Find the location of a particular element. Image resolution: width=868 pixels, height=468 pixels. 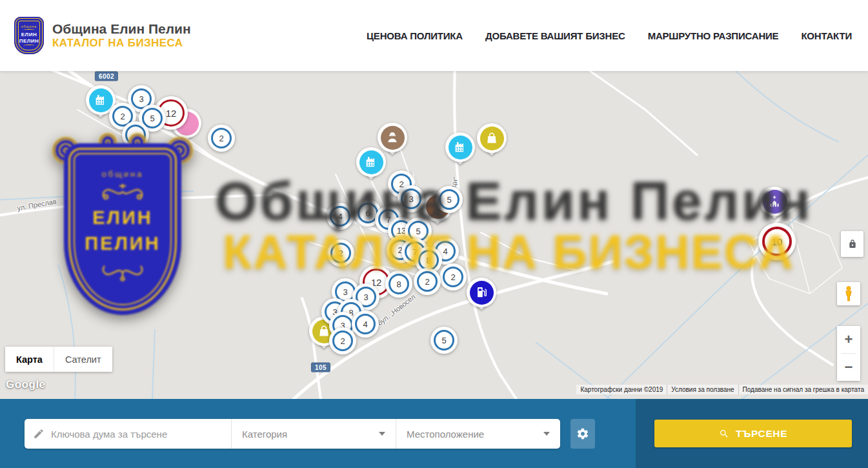

search-icon is located at coordinates (724, 434).